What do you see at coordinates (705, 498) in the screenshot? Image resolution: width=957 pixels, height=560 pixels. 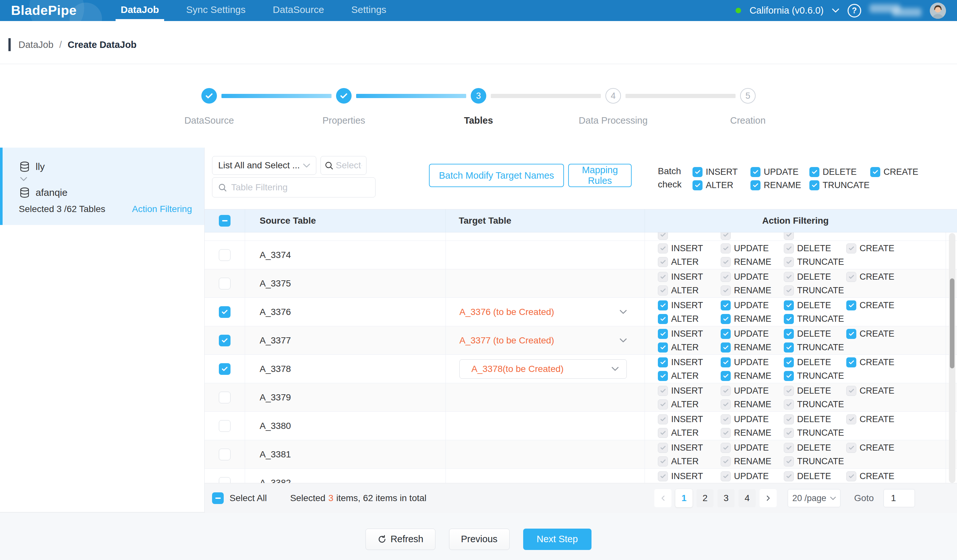 I see `page-button-2: 2` at bounding box center [705, 498].